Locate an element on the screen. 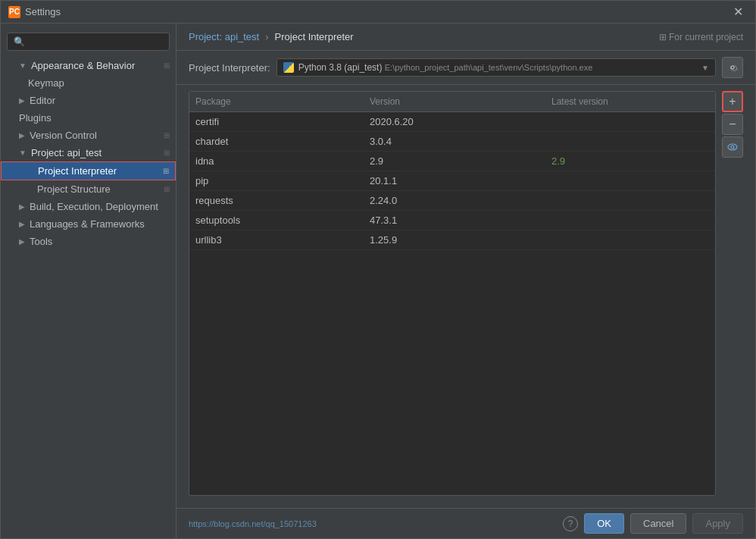  table-row: requests 2.24.0 is located at coordinates (452, 201).